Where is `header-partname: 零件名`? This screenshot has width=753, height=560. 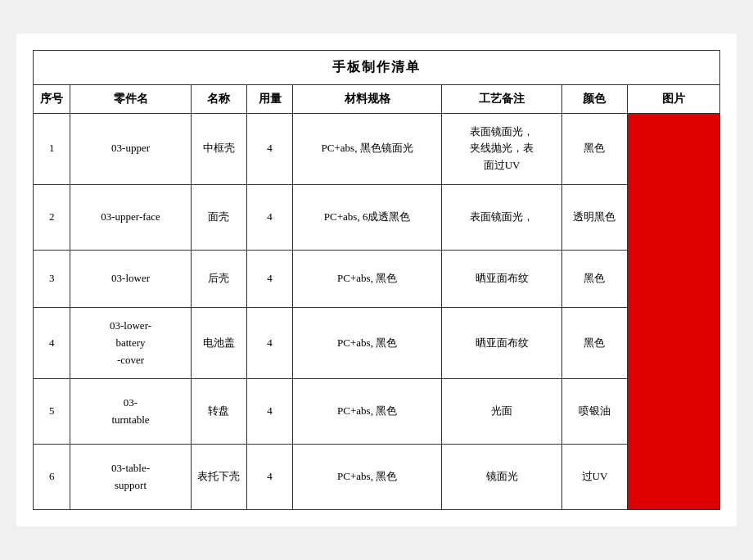
header-partname: 零件名 is located at coordinates (131, 98).